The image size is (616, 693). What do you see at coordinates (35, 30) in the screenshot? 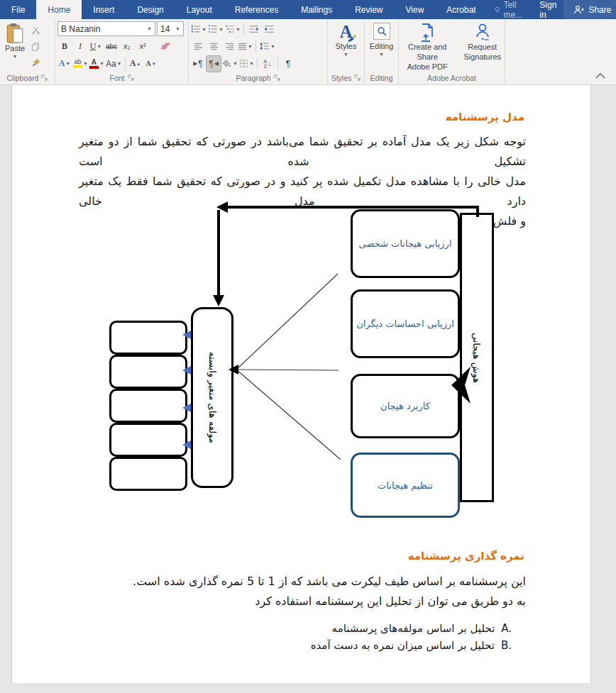
I see `cut-button` at bounding box center [35, 30].